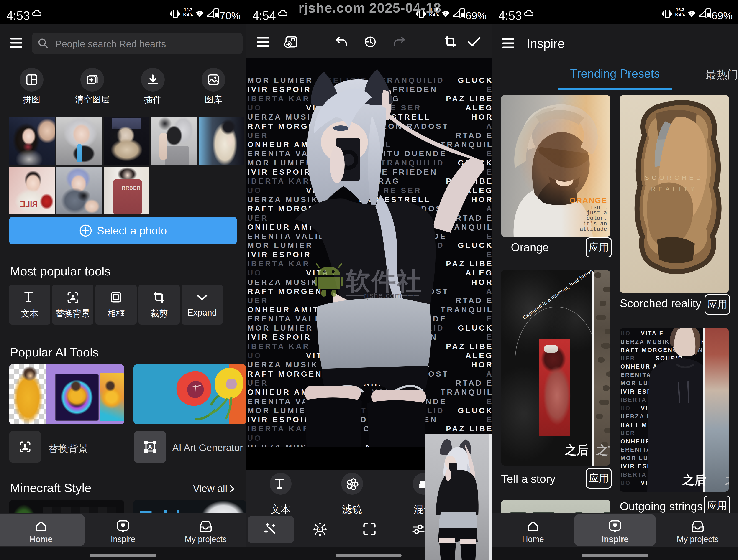 This screenshot has width=738, height=560. What do you see at coordinates (150, 447) in the screenshot?
I see `svg-text: A` at bounding box center [150, 447].